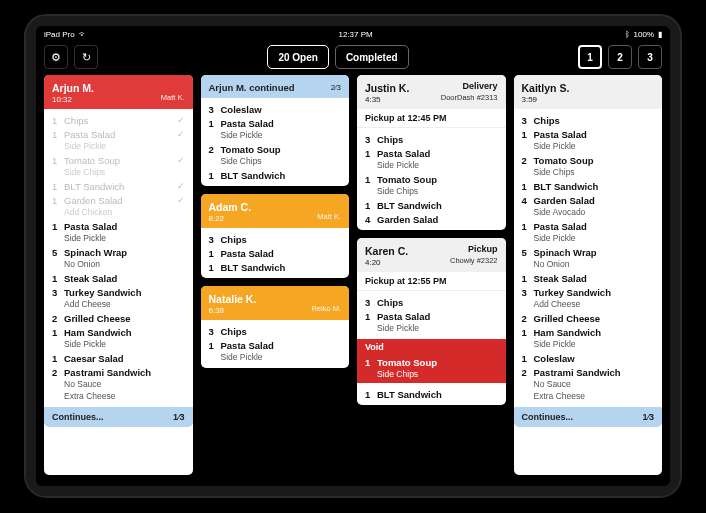 The image size is (706, 513). I want to click on ticket-body: 3Chips1Pasta Salad1BLT Sandwich, so click(276, 253).